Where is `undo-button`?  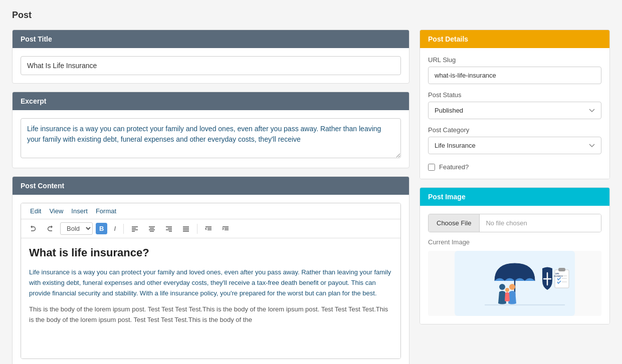 undo-button is located at coordinates (33, 229).